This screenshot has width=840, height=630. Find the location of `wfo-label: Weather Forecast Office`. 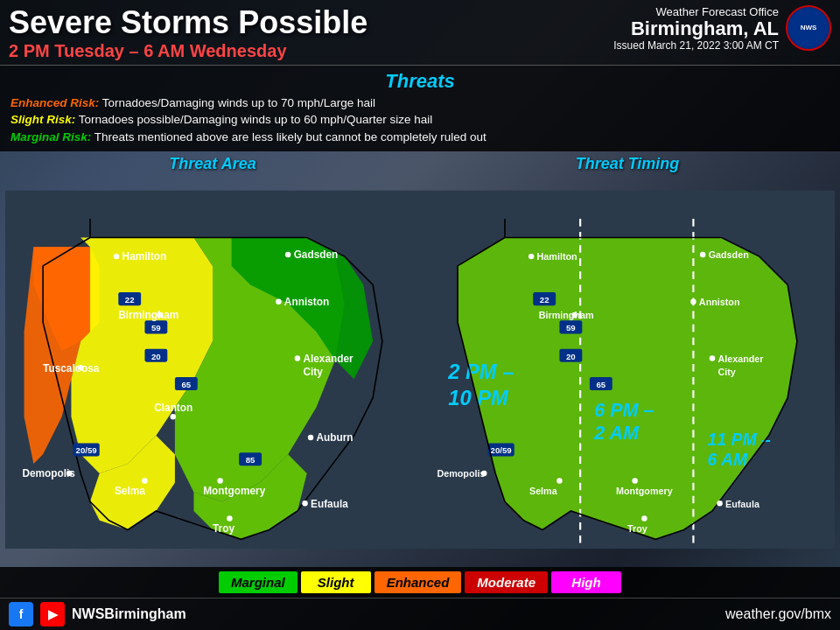

wfo-label: Weather Forecast Office is located at coordinates (696, 12).